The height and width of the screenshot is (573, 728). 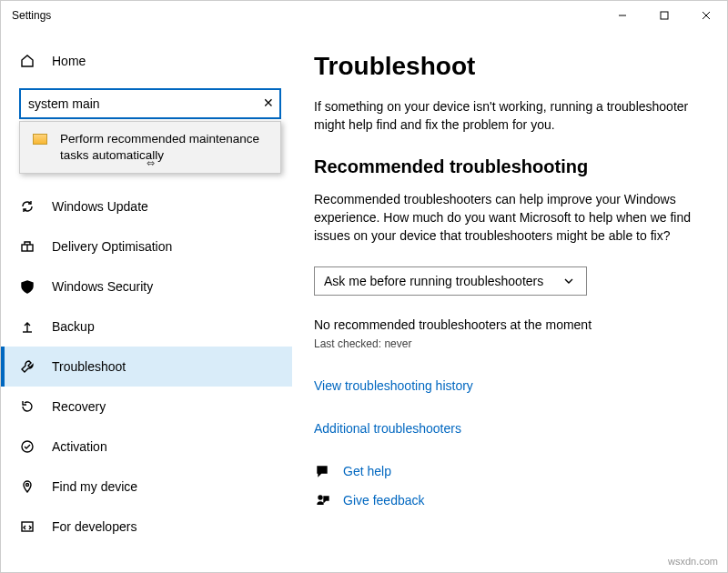 What do you see at coordinates (622, 15) in the screenshot?
I see `minimize-button` at bounding box center [622, 15].